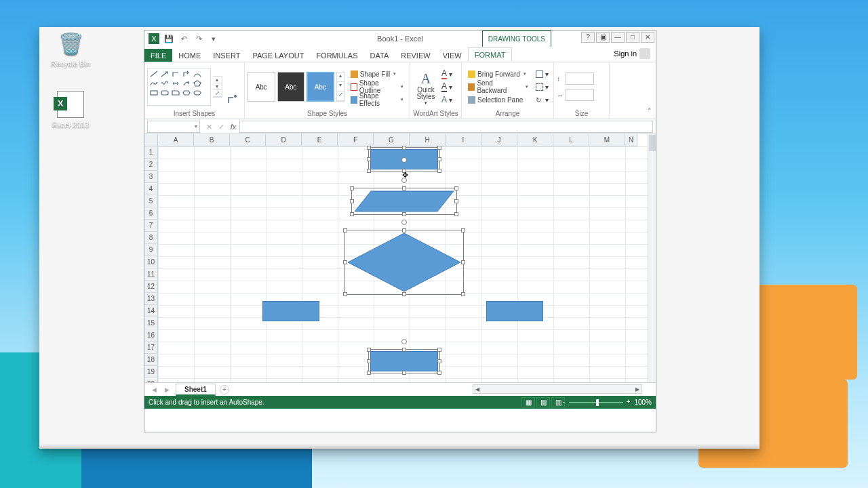 Image resolution: width=868 pixels, height=488 pixels. I want to click on desktop-recycle-bin: 🗑️ Recycle Bin, so click(71, 49).